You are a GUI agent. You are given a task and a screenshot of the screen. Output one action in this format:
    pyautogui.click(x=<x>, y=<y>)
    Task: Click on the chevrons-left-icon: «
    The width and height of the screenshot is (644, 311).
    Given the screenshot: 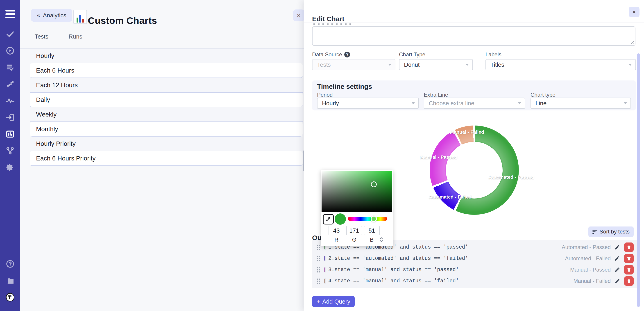 What is the action you would take?
    pyautogui.click(x=38, y=16)
    